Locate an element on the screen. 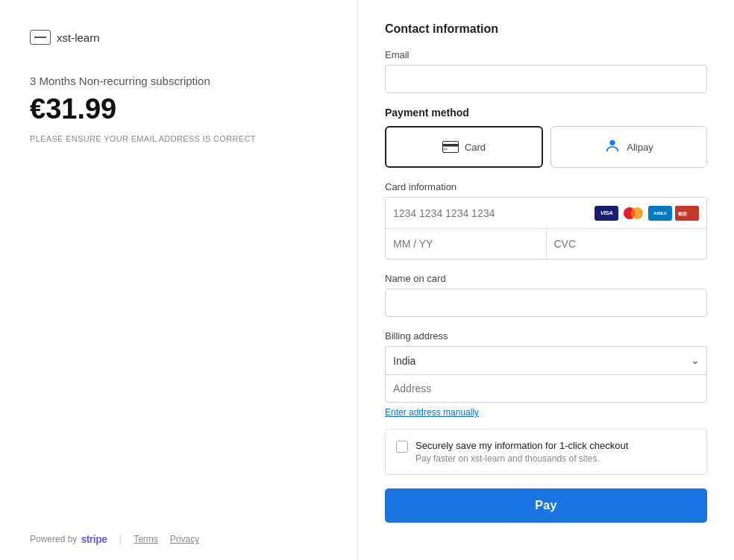 The image size is (734, 560). card-logos: VISA AMEX 银联 is located at coordinates (647, 213).